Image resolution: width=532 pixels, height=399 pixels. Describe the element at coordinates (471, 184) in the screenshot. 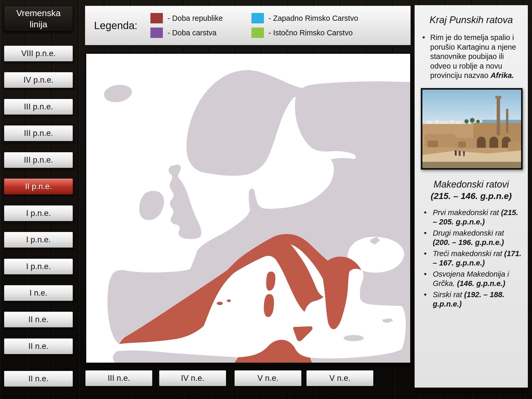

I see `macedonian-wars-title: Makedonski ratovi` at that location.